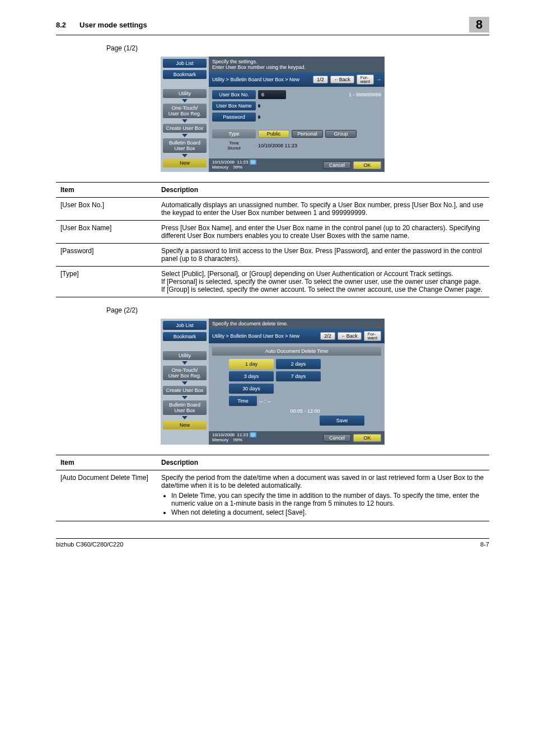 The height and width of the screenshot is (756, 534). I want to click on instruction-text: Specify the document delete time., so click(297, 324).